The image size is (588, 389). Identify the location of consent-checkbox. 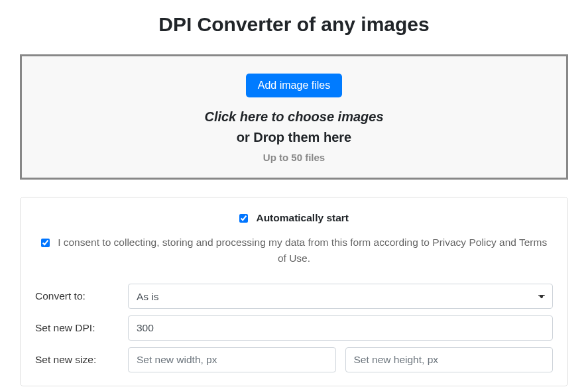
(45, 243).